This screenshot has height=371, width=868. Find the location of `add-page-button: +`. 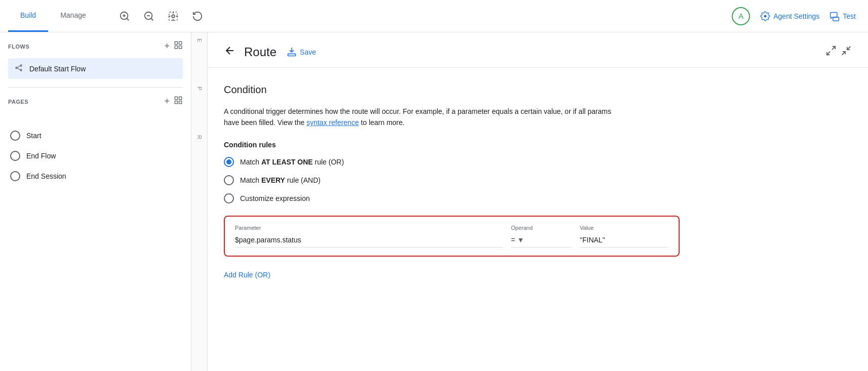

add-page-button: + is located at coordinates (167, 101).